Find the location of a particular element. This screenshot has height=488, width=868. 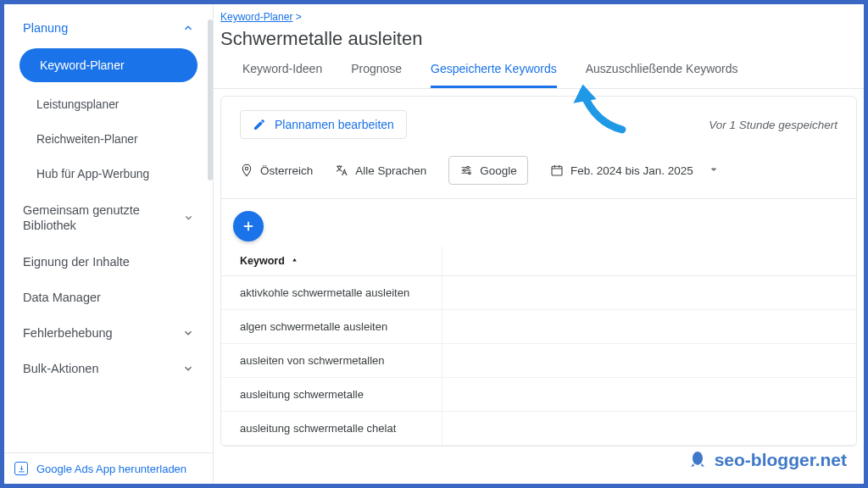

breadcrumb-label: Keyword-Planer is located at coordinates (256, 17).